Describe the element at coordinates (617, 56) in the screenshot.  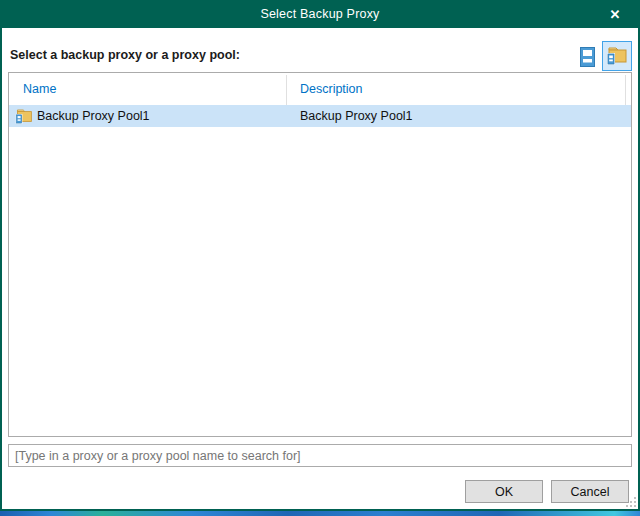
I see `proxy-pools-view-button` at that location.